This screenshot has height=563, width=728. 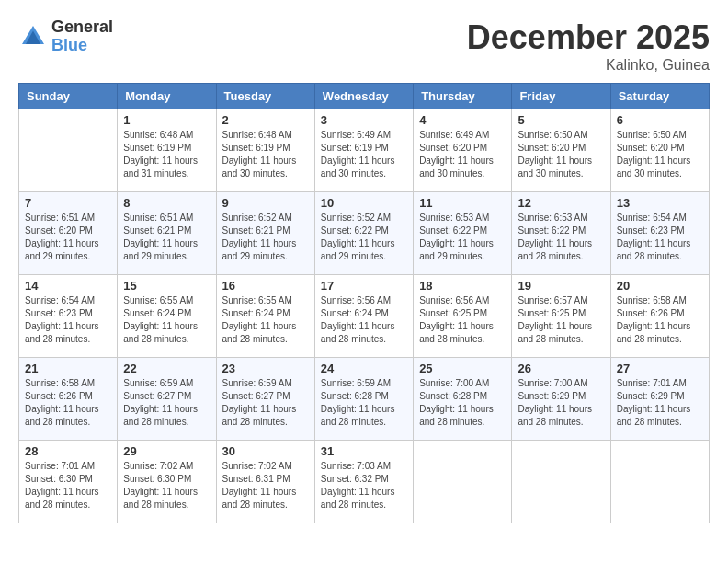 I want to click on day-number: 19, so click(x=561, y=285).